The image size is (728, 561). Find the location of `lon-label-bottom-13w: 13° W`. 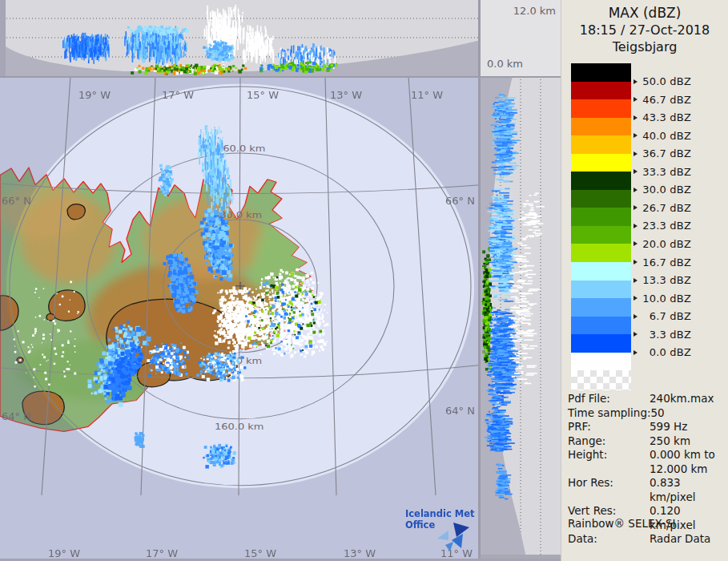

lon-label-bottom-13w: 13° W is located at coordinates (360, 553).